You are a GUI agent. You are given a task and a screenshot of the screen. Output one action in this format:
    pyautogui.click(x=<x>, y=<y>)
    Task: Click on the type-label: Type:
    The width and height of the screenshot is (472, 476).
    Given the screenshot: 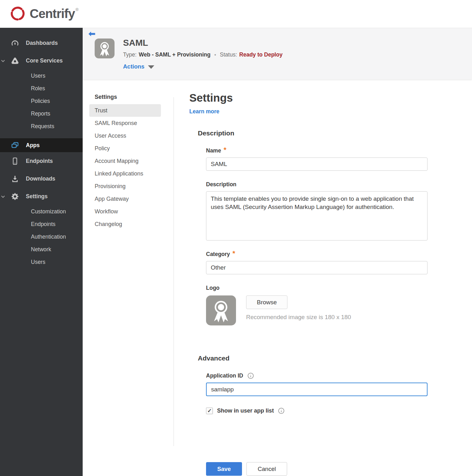 What is the action you would take?
    pyautogui.click(x=130, y=55)
    